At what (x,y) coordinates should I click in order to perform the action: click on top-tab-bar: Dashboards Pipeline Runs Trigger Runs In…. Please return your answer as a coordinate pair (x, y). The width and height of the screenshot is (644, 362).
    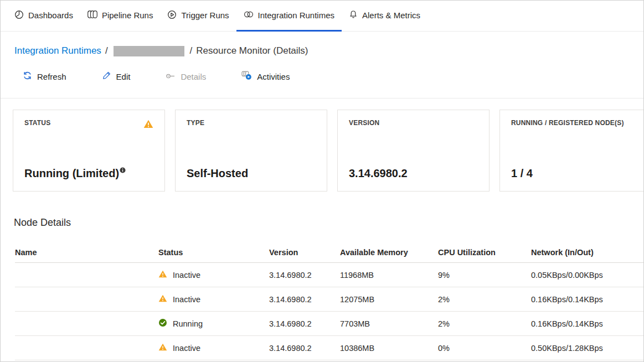
    Looking at the image, I should click on (322, 16).